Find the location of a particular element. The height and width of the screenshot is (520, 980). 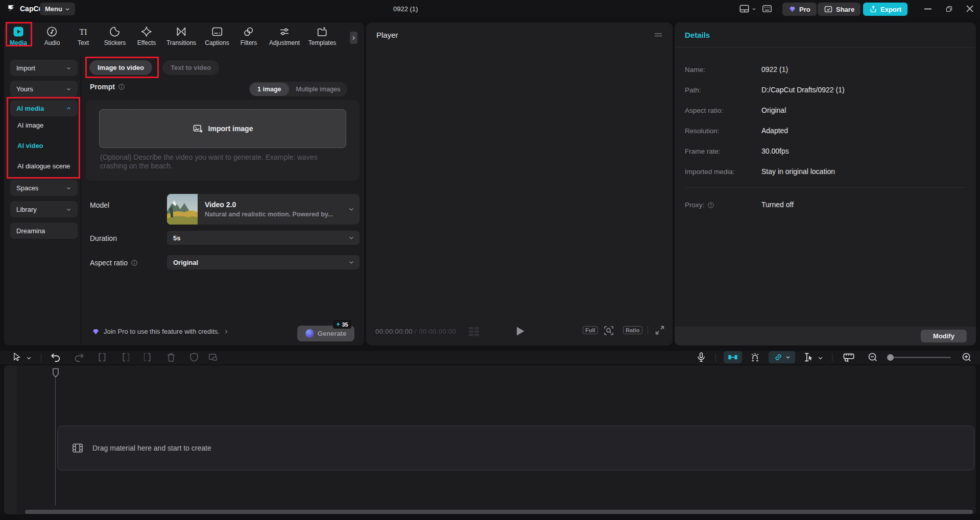

tab-adjustment: Adjustment is located at coordinates (284, 36).